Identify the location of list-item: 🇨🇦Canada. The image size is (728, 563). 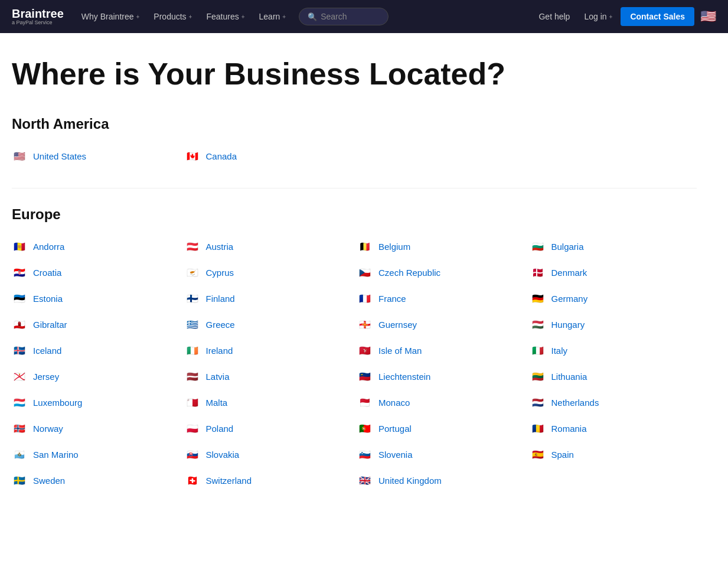
(268, 157).